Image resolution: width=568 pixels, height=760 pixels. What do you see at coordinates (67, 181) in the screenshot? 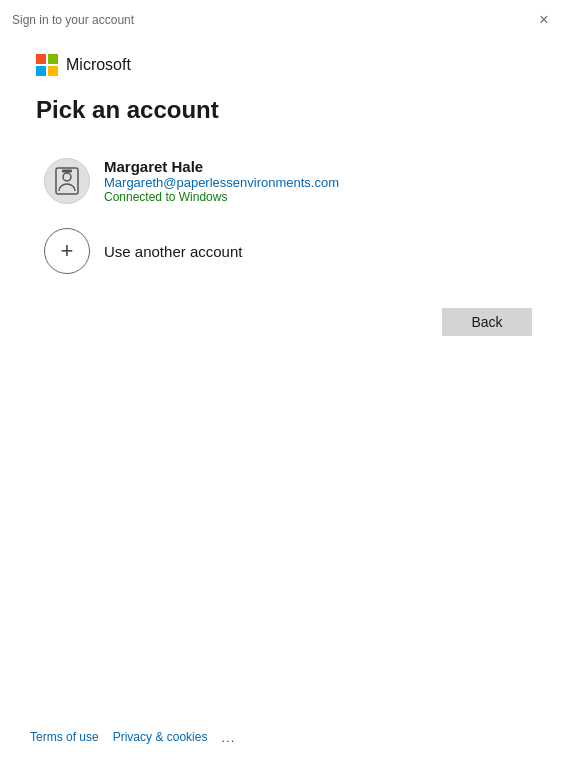
I see `user-id-icon` at bounding box center [67, 181].